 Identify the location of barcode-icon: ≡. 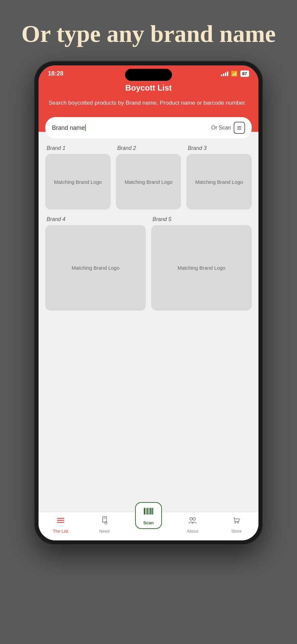
(239, 128).